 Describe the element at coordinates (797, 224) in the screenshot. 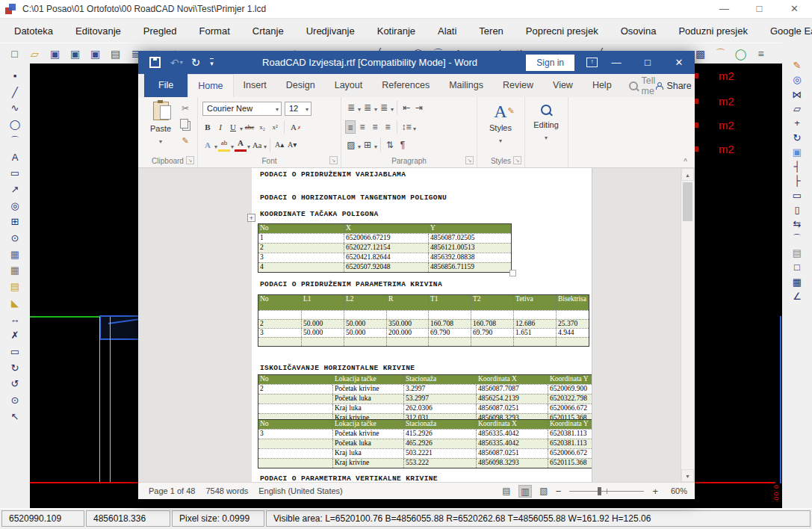

I see `join-icon: ⇆` at that location.